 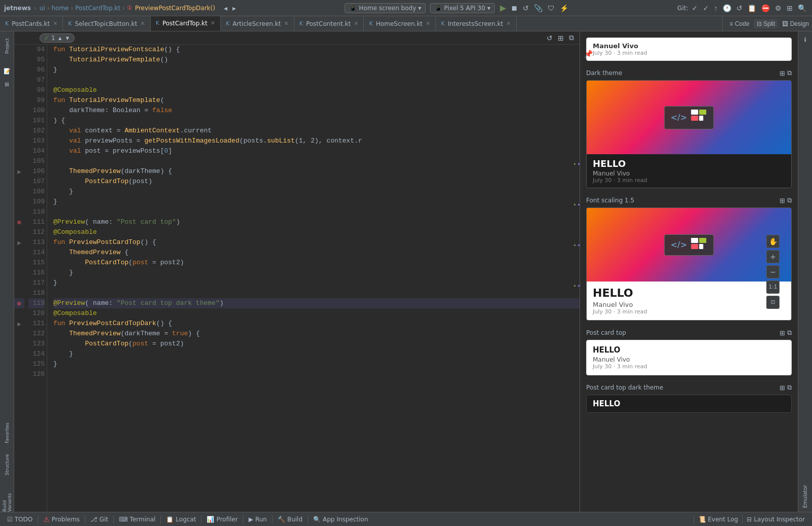 What do you see at coordinates (775, 519) in the screenshot?
I see `layout-inspector-item: ⊟ Layout Inspector` at bounding box center [775, 519].